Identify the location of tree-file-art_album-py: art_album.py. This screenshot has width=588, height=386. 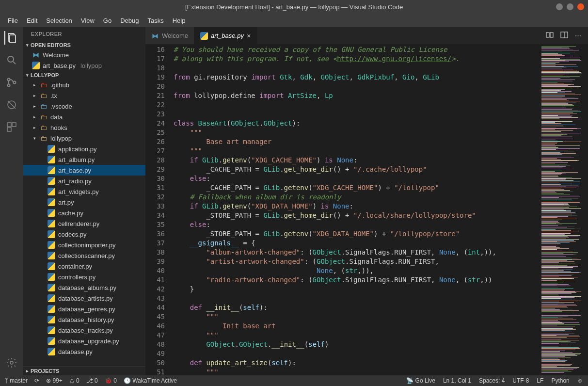
(84, 160).